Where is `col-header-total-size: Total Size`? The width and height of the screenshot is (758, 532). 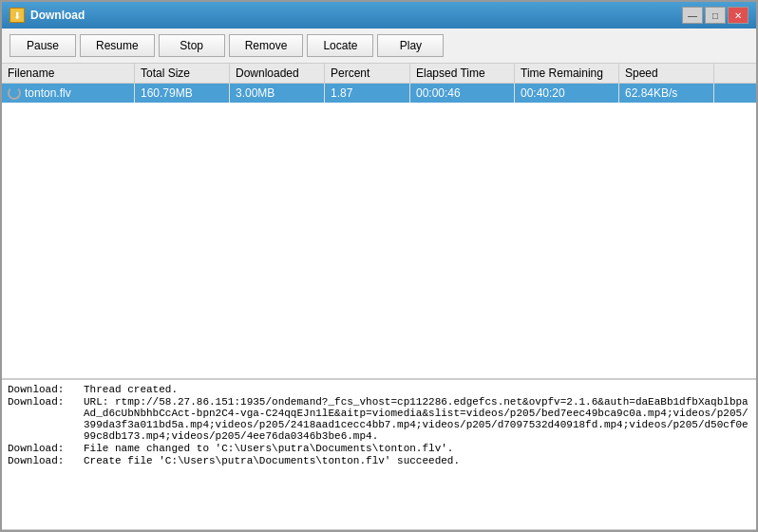 col-header-total-size: Total Size is located at coordinates (182, 73).